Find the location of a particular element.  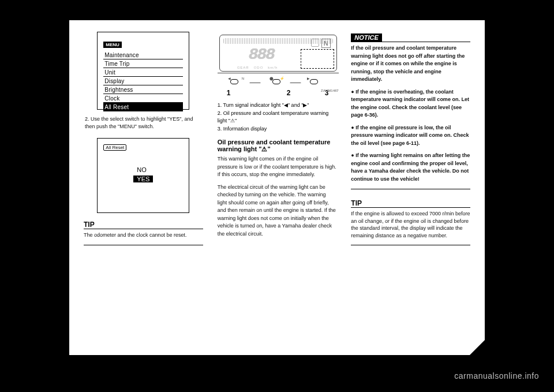

info-display-callout-box is located at coordinates (317, 59).